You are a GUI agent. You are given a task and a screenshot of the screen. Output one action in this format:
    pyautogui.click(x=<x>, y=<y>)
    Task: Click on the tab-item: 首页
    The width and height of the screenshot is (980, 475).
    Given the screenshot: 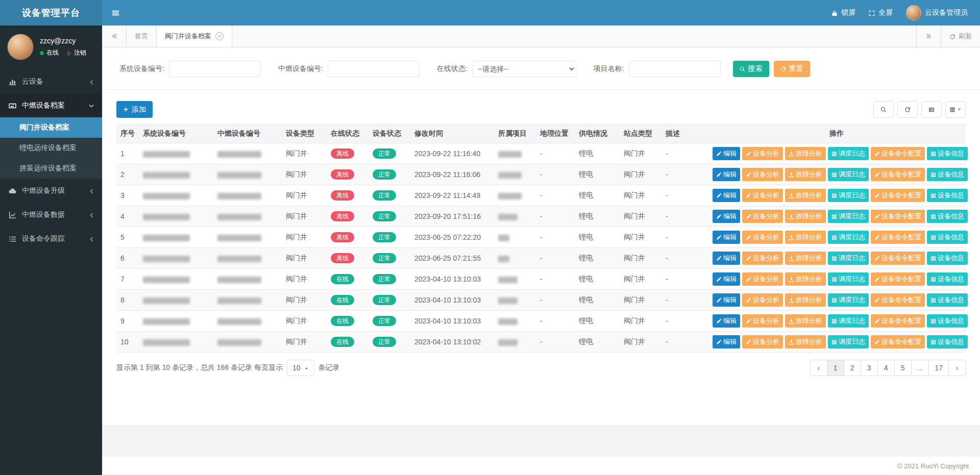 What is the action you would take?
    pyautogui.click(x=142, y=36)
    